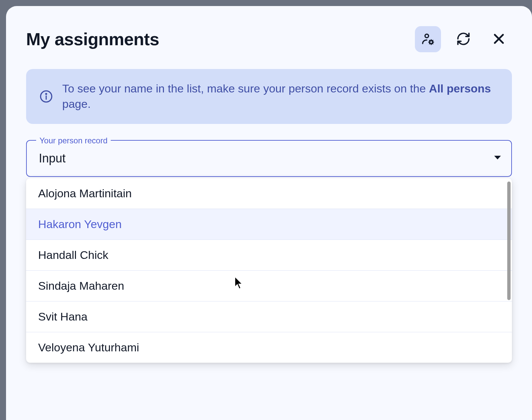 The height and width of the screenshot is (420, 532). I want to click on dropdown-option: Hakaron Yevgen, so click(269, 224).